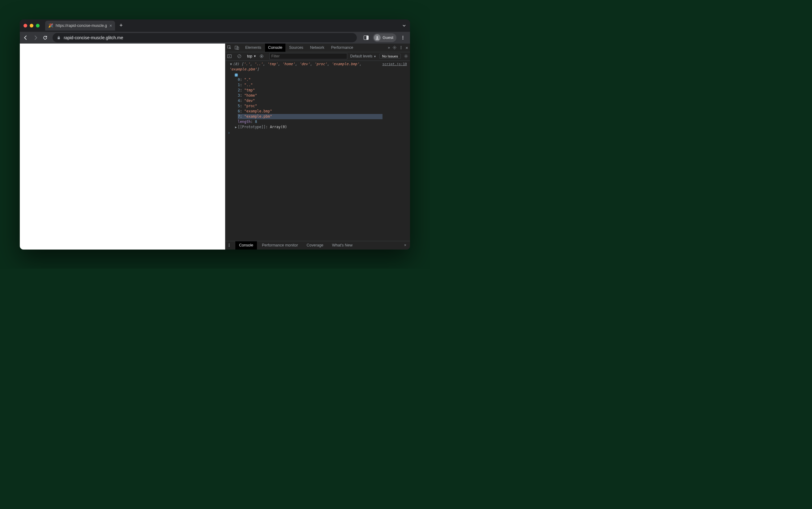 Image resolution: width=812 pixels, height=509 pixels. I want to click on inspect-icon, so click(231, 48).